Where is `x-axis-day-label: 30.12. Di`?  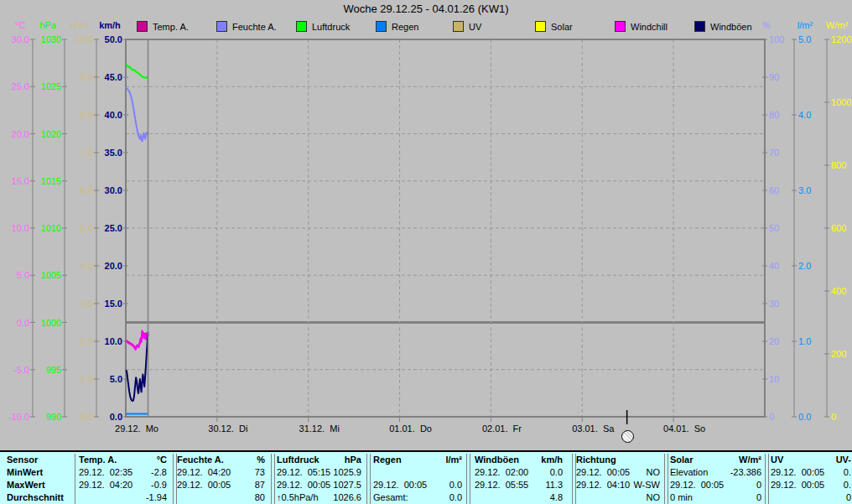
x-axis-day-label: 30.12. Di is located at coordinates (228, 429).